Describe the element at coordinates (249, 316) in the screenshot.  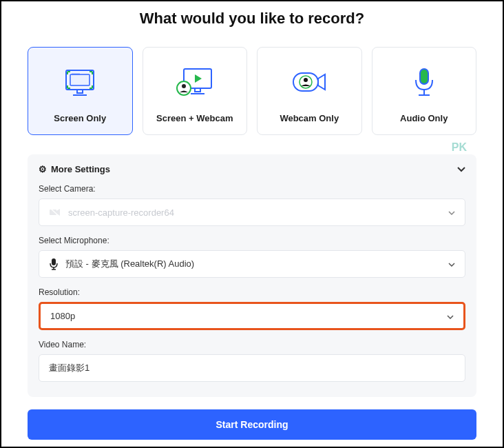
I see `resolution-value: 1080p` at that location.